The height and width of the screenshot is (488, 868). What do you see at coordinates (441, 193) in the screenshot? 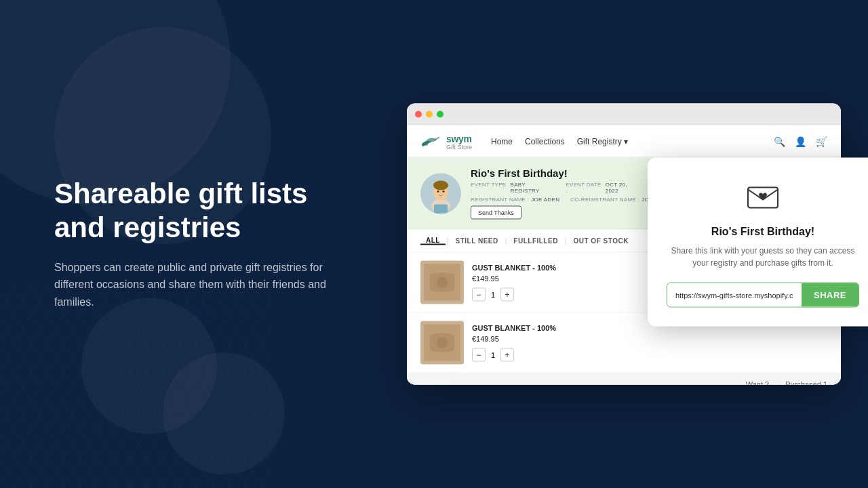
I see `baby-avatar-img` at bounding box center [441, 193].